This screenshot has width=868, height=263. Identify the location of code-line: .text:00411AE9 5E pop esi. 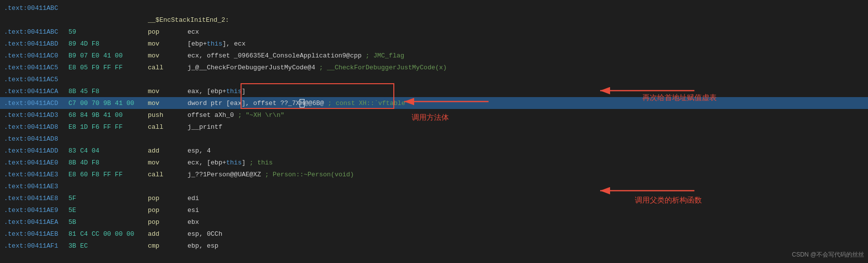
(434, 210).